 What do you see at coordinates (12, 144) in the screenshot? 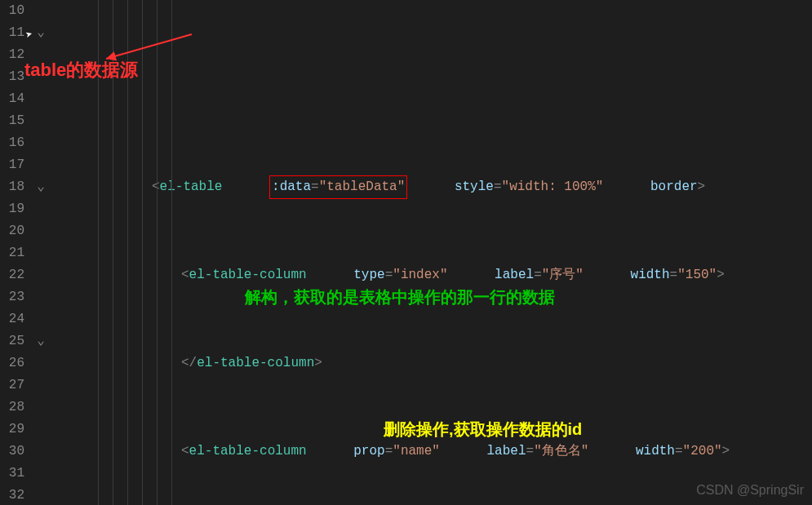
I see `line-number: 16` at bounding box center [12, 144].